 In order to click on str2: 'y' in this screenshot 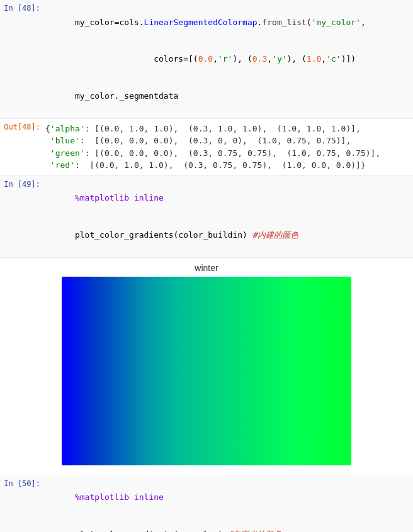, I will do `click(280, 59)`.